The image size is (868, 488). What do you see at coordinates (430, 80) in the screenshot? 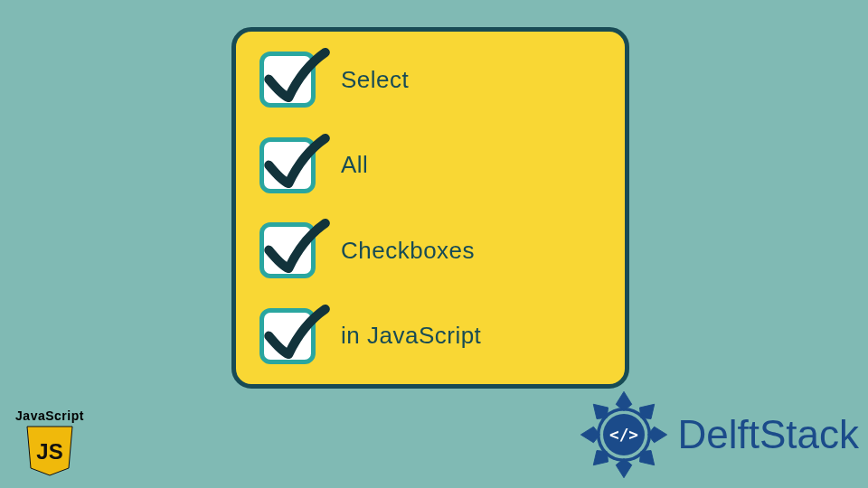
I see `checklist-row: Select` at bounding box center [430, 80].